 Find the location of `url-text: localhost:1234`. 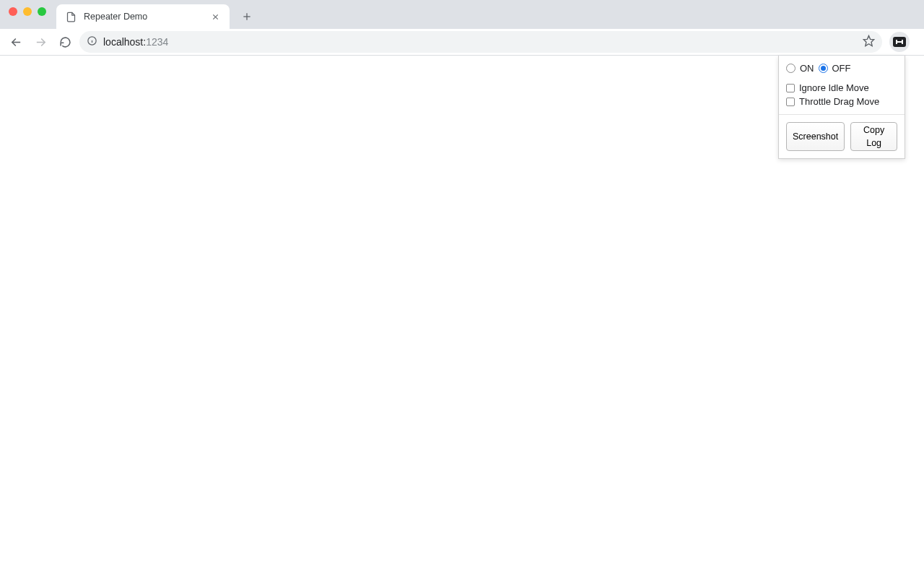

url-text: localhost:1234 is located at coordinates (136, 42).